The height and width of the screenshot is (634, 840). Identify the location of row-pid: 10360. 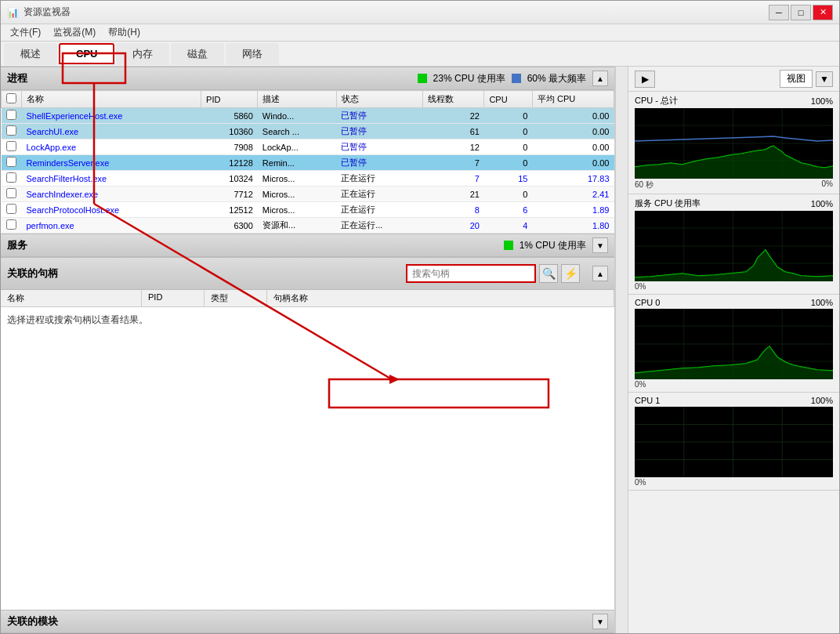
(230, 132).